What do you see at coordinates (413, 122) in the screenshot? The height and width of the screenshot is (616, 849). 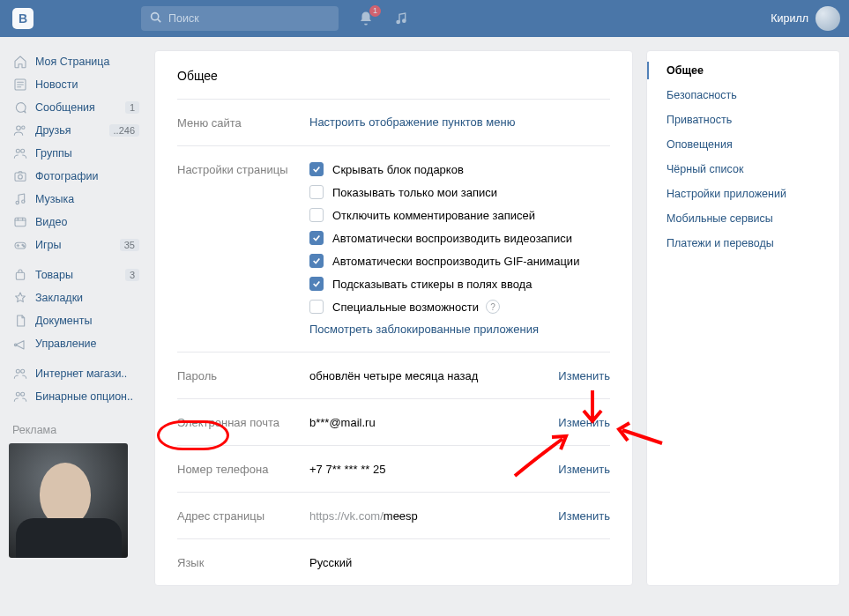 I see `menu-settings-link: Настроить отображение пунктов меню` at bounding box center [413, 122].